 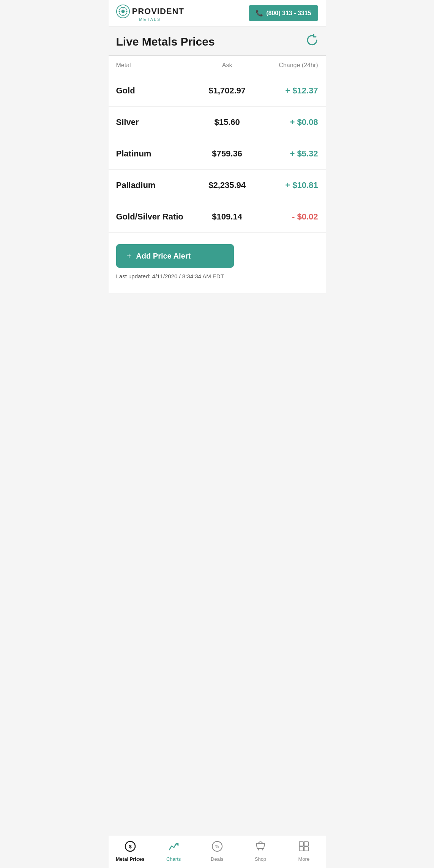 I want to click on plus-icon: +, so click(x=129, y=256).